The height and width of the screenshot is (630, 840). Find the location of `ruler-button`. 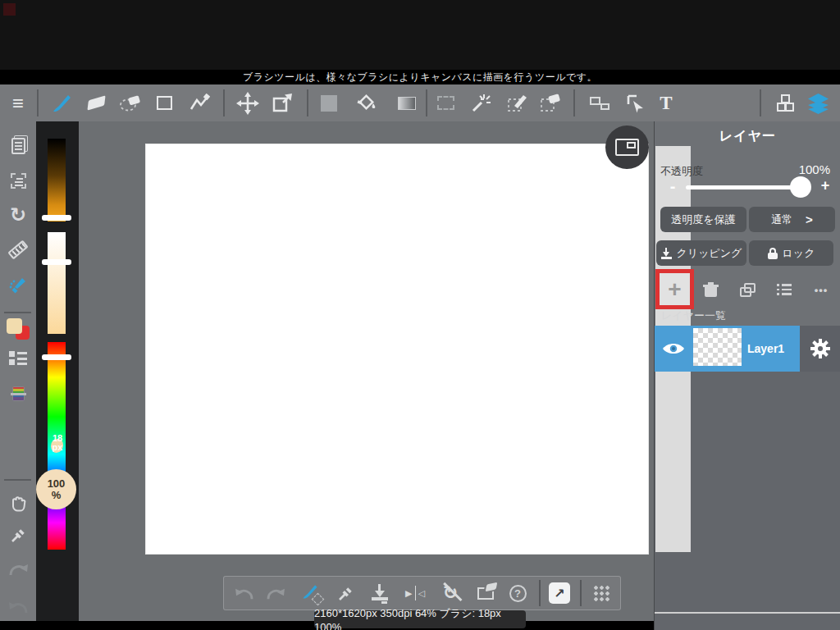

ruler-button is located at coordinates (18, 249).